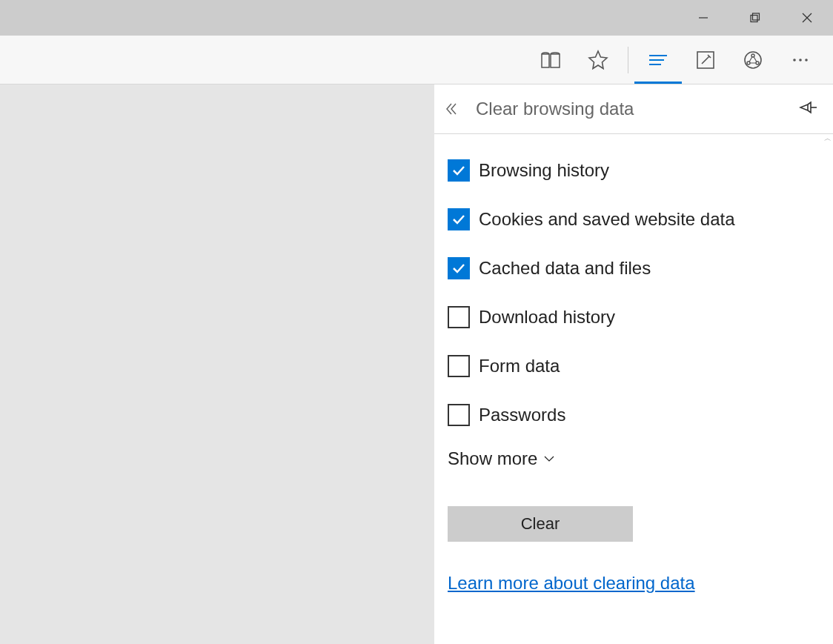  What do you see at coordinates (634, 170) in the screenshot?
I see `checkbox-browsing-history: Browsing history` at bounding box center [634, 170].